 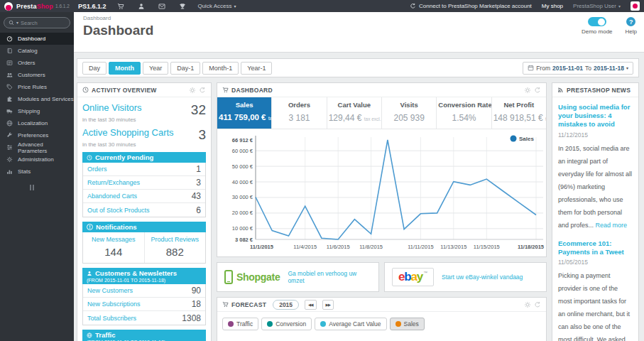 What do you see at coordinates (285, 305) in the screenshot?
I see `forecast-year: 2015` at bounding box center [285, 305].